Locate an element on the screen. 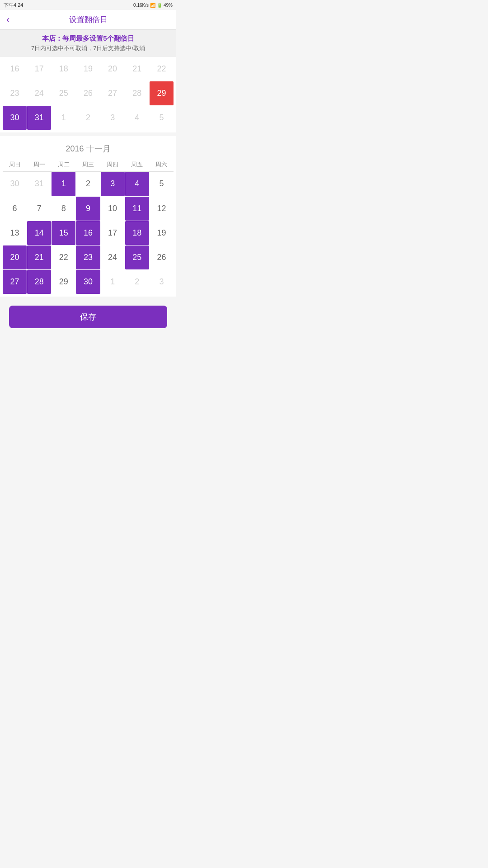 The height and width of the screenshot is (868, 488). status-right: 0.16K/s 📶 🔋 49% is located at coordinates (153, 5).